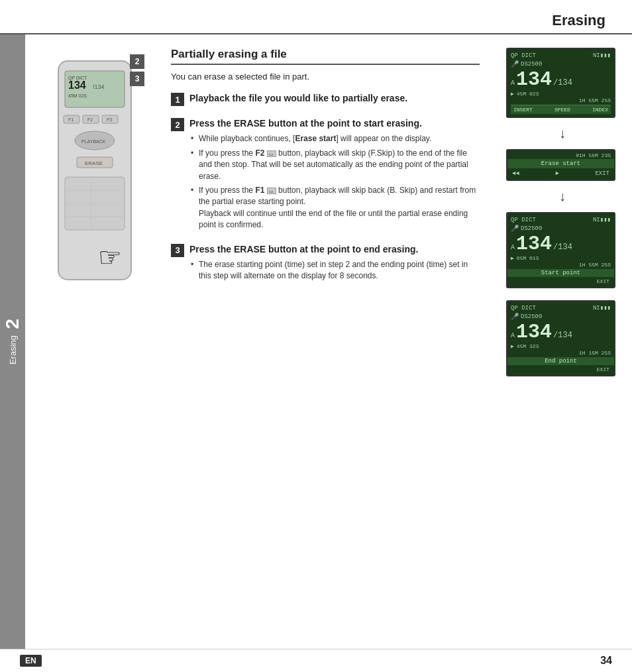  What do you see at coordinates (562, 196) in the screenshot?
I see `arrow-down-2: ↓` at bounding box center [562, 196].